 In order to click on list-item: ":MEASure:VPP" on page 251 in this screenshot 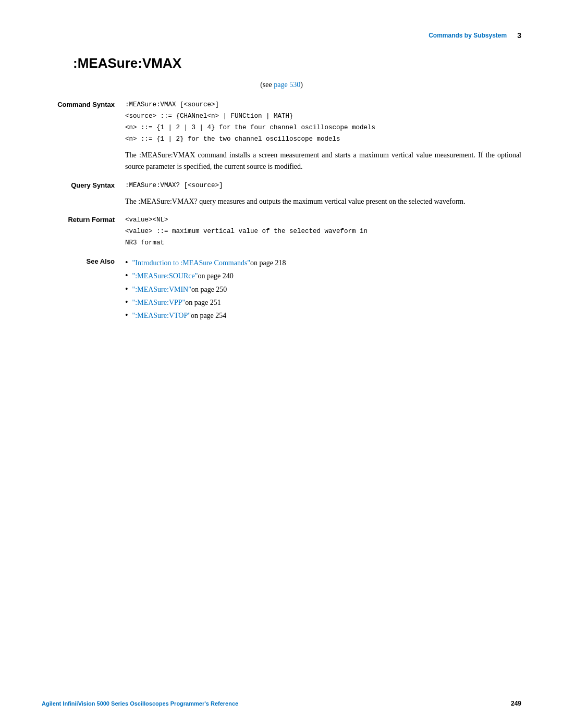, I will do `click(323, 302)`.